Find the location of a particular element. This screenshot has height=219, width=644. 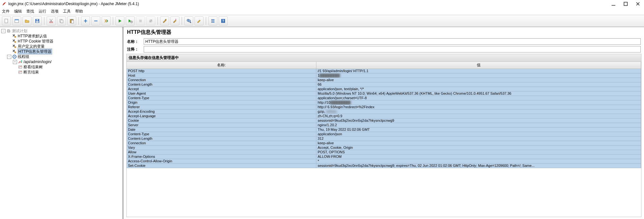

toggle-icon is located at coordinates (106, 21).